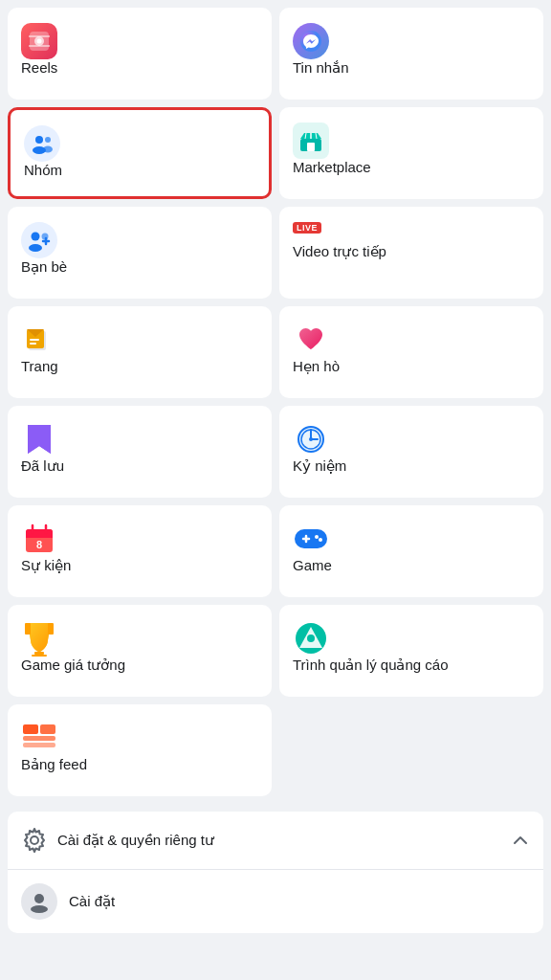 The width and height of the screenshot is (551, 980). What do you see at coordinates (140, 452) in the screenshot?
I see `menu-item-saved: Đã lưu` at bounding box center [140, 452].